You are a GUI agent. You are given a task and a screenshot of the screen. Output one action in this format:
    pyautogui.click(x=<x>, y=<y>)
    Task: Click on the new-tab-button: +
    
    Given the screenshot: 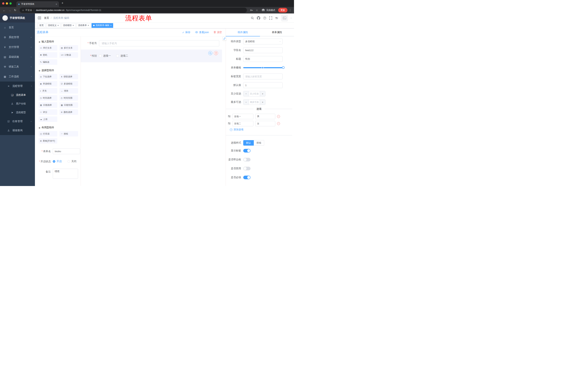 What is the action you would take?
    pyautogui.click(x=63, y=3)
    